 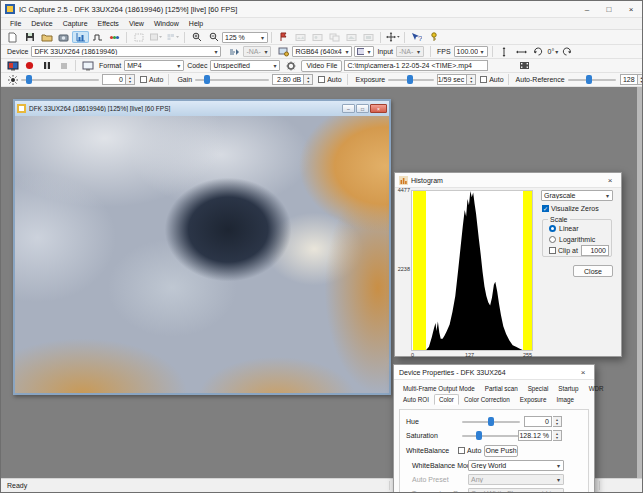 I want to click on help-key-icon, so click(x=434, y=37).